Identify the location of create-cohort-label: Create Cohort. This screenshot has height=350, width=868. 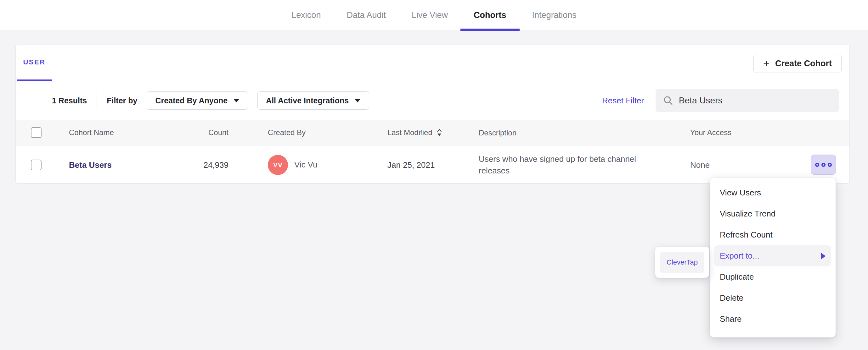
(803, 64).